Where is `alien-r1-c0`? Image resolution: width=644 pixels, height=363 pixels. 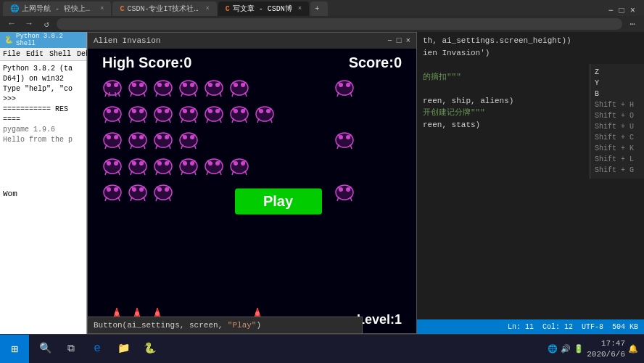
alien-r1-c0 is located at coordinates (112, 114).